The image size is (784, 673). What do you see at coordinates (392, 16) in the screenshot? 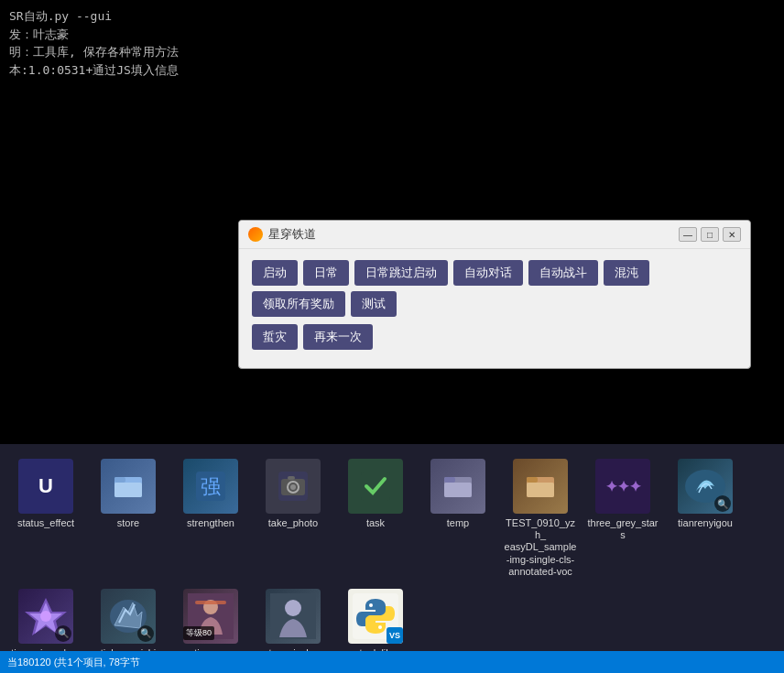
I see `terminal-line-1: SR自动.py --gui` at bounding box center [392, 16].